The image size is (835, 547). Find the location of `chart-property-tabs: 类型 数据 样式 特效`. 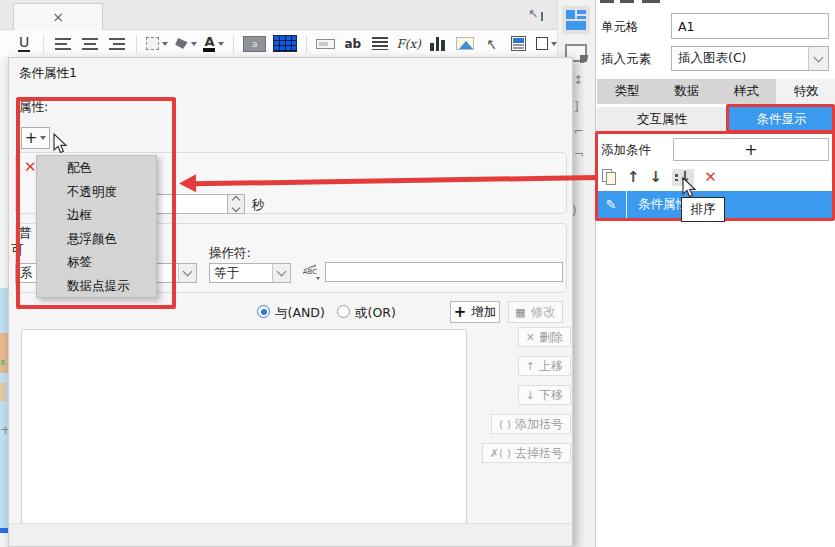

chart-property-tabs: 类型 数据 样式 特效 is located at coordinates (716, 92).